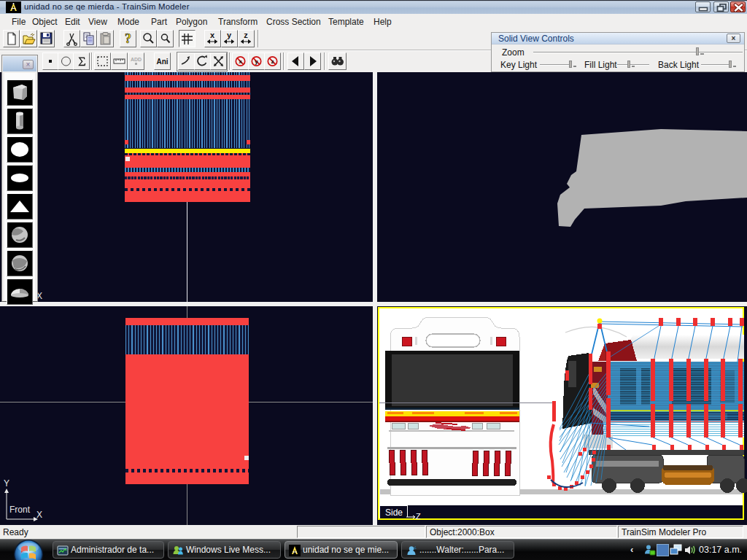 The height and width of the screenshot is (560, 747). I want to click on svg-text: Side, so click(394, 513).